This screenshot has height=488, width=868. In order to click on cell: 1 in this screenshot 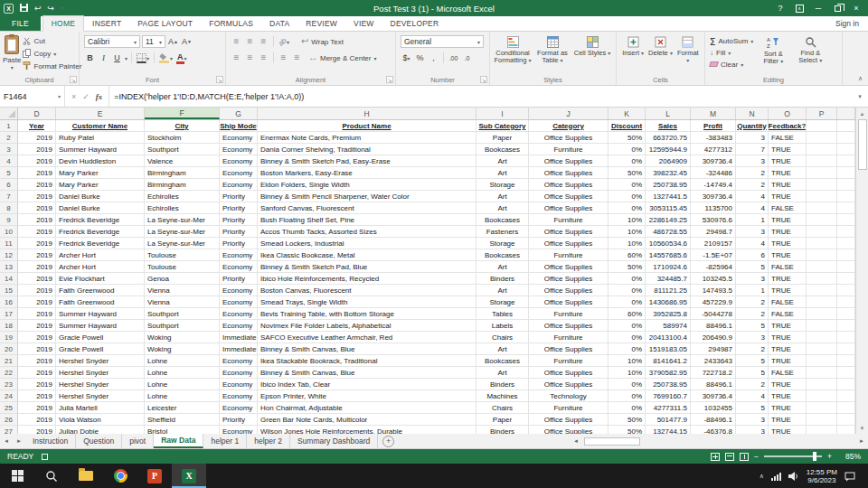, I will do `click(752, 221)`.